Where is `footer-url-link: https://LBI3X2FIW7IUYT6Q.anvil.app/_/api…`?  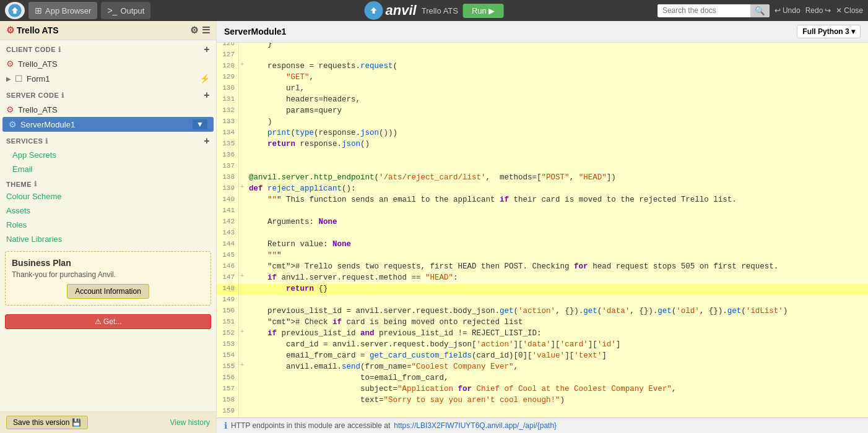
footer-url-link: https://LBI3X2FIW7IUYT6Q.anvil.app/_/api… is located at coordinates (475, 426).